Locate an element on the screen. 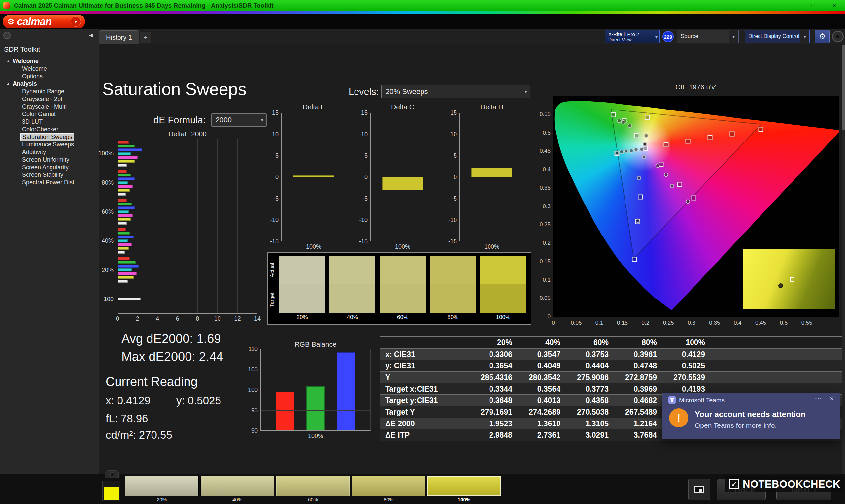 The width and height of the screenshot is (845, 504). close-icon: × is located at coordinates (832, 399).